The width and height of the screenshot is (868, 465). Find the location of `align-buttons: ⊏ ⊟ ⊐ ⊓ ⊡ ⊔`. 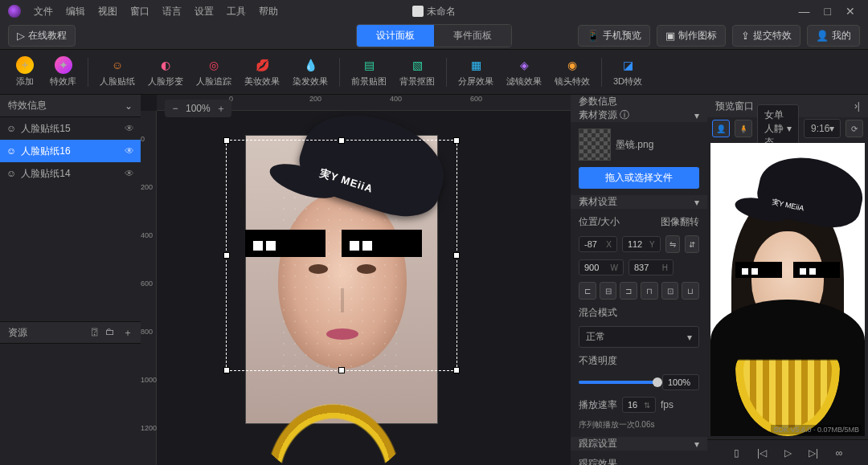

align-buttons: ⊏ ⊟ ⊐ ⊓ ⊡ ⊔ is located at coordinates (639, 291).